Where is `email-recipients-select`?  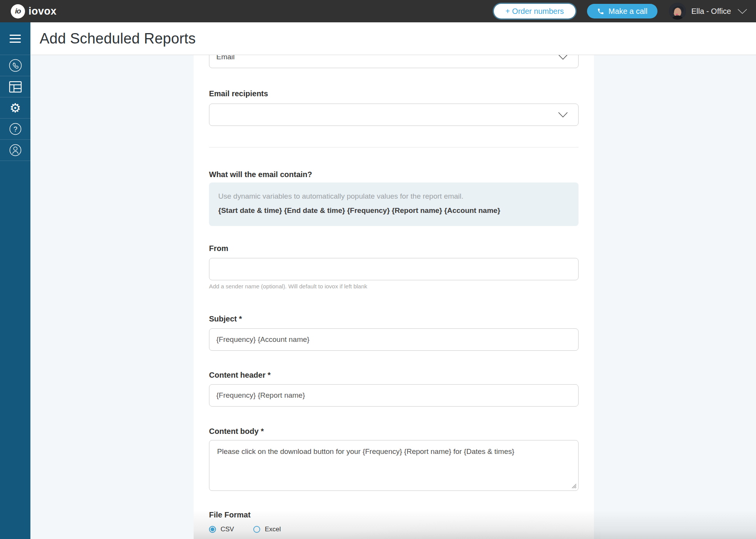 email-recipients-select is located at coordinates (394, 115).